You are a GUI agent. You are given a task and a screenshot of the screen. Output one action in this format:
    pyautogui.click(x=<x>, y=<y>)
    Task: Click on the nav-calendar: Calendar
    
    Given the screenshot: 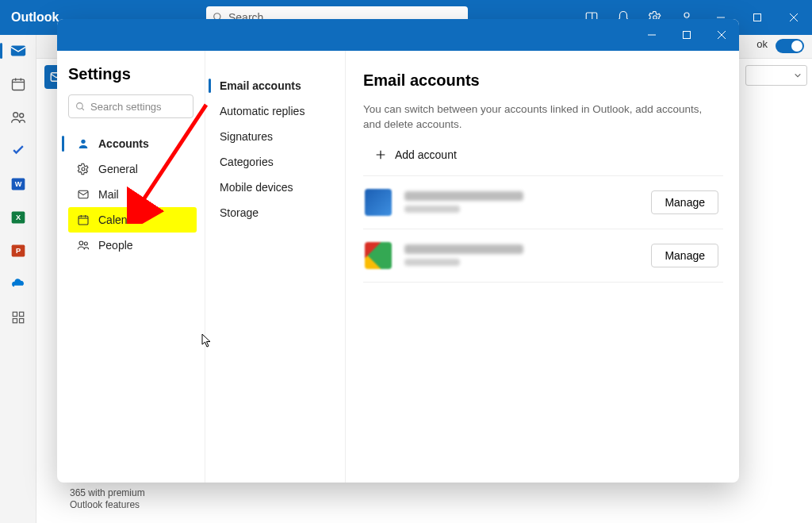 What is the action you would take?
    pyautogui.click(x=132, y=220)
    